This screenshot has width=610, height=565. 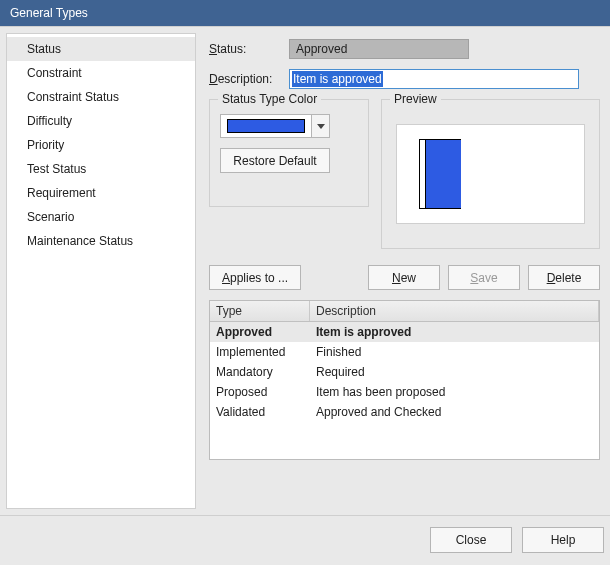 What do you see at coordinates (404, 312) in the screenshot?
I see `table-header: Type Description` at bounding box center [404, 312].